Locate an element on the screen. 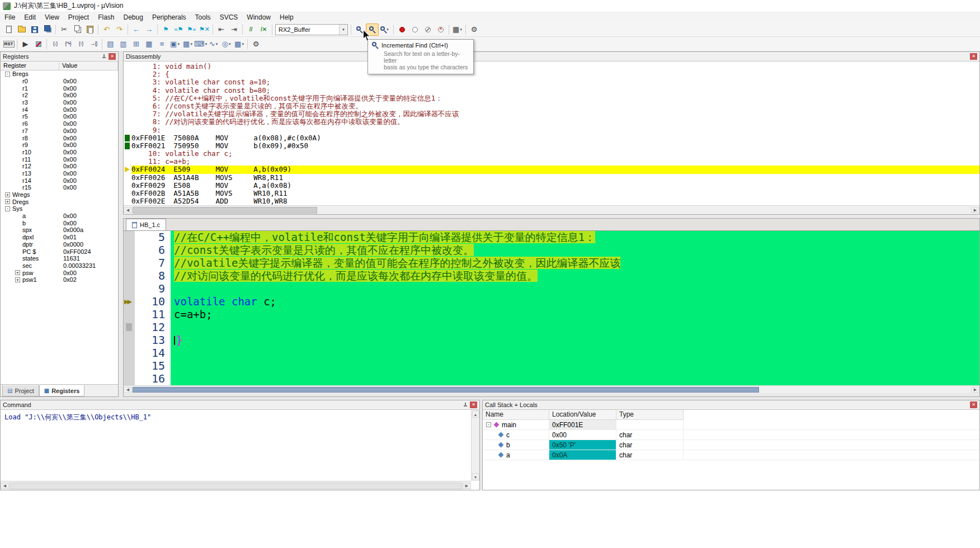 This screenshot has height=548, width=980. system-viewer-button: ▩▾ is located at coordinates (239, 44).